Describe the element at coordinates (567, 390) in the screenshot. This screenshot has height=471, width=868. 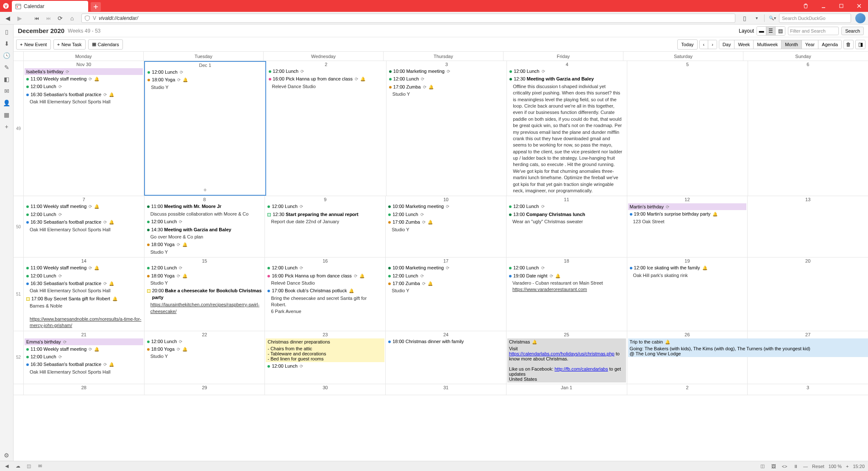
I see `day-cell: Jan 1` at that location.